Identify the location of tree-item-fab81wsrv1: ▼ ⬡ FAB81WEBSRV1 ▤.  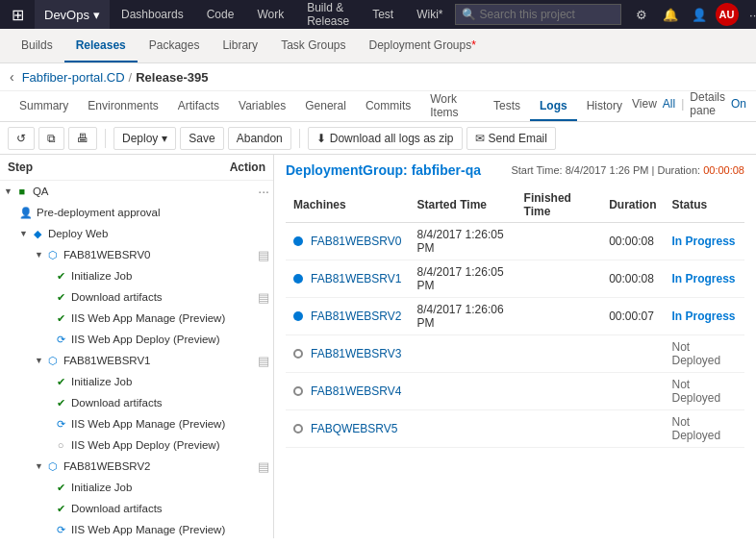
(137, 360).